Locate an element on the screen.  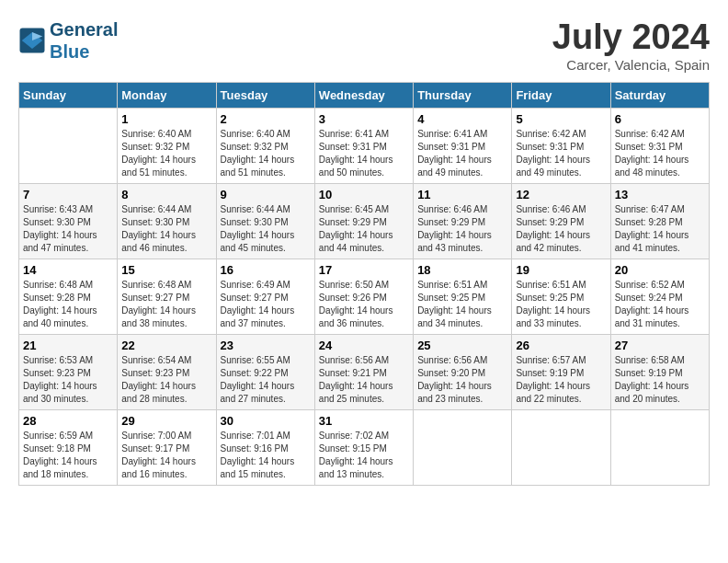
title-block: July 2024 Carcer, Valencia, Spain is located at coordinates (631, 46).